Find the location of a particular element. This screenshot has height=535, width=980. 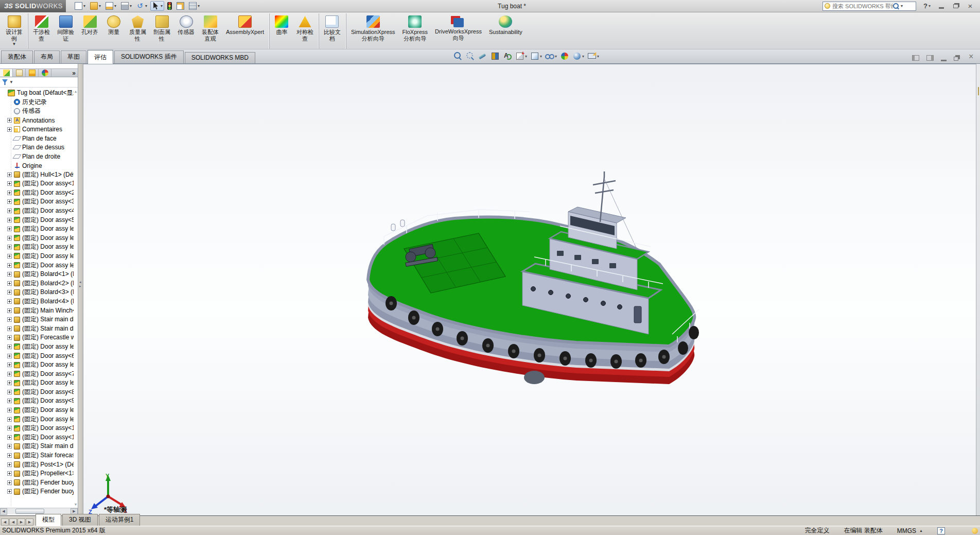

document-tab: 运动算例1 is located at coordinates (119, 520).